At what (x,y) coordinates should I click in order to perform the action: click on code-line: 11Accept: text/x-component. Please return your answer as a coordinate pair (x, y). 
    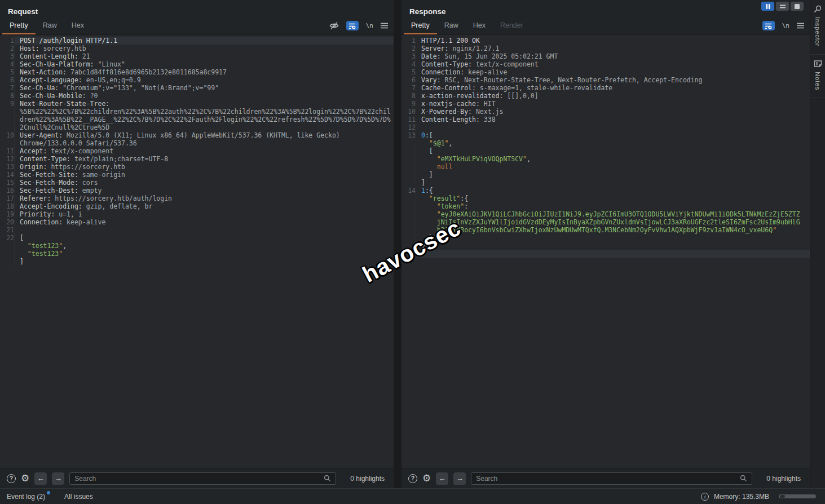
    Looking at the image, I should click on (197, 151).